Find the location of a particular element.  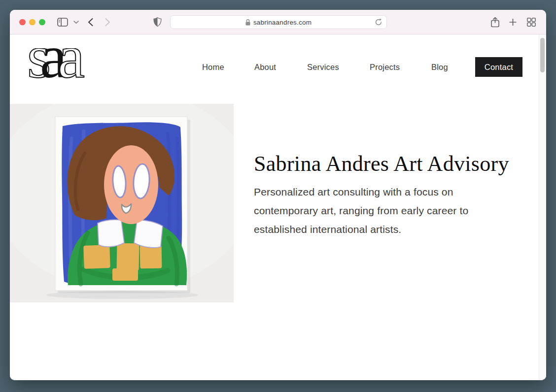

hero-title: Sabrina Andres Art Advisory is located at coordinates (392, 163).